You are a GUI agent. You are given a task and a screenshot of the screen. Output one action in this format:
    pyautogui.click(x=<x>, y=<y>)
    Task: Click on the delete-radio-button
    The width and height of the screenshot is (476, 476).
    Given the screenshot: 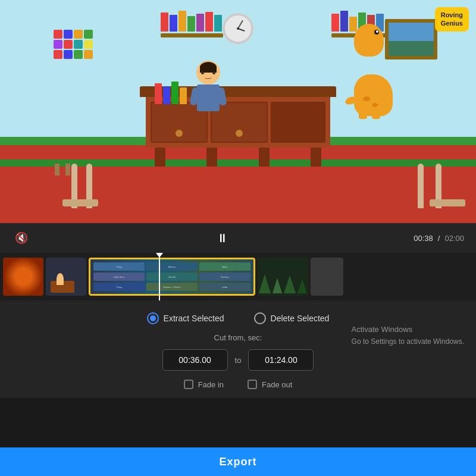 What is the action you would take?
    pyautogui.click(x=260, y=318)
    